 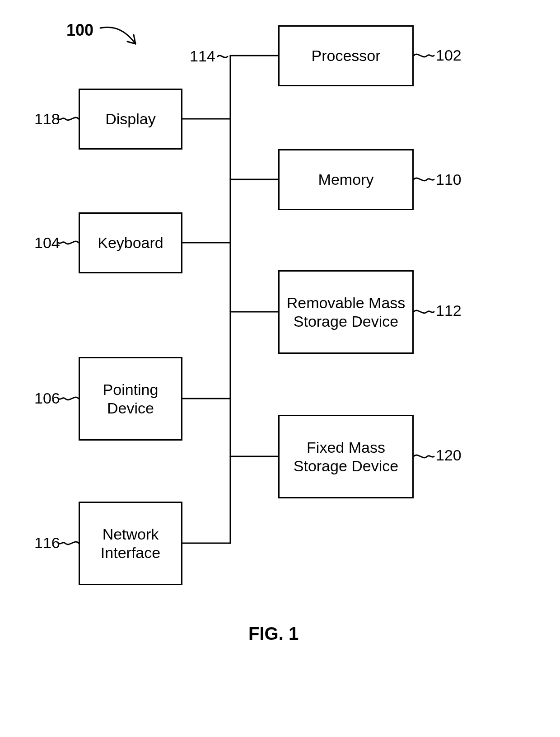 I want to click on ref-keyboard: 104, so click(x=47, y=243).